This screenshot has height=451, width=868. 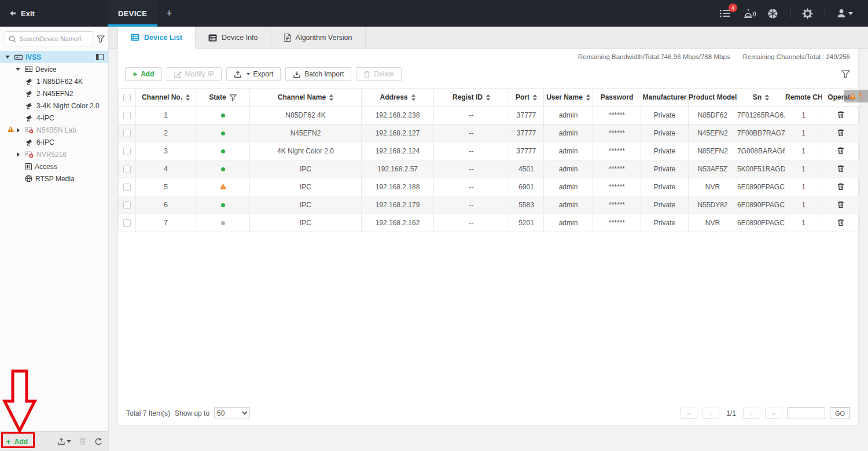 What do you see at coordinates (762, 97) in the screenshot?
I see `column-header-sn: Sn` at bounding box center [762, 97].